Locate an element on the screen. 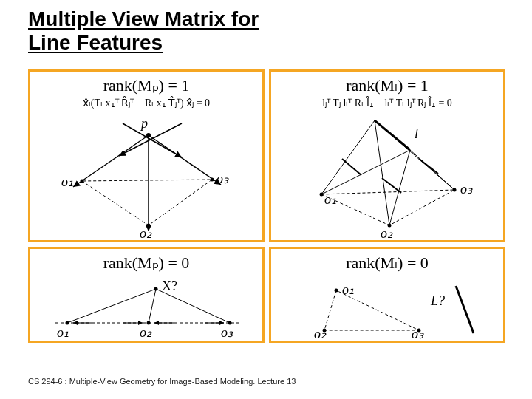  constraint-equation-ml: lⱼᵀ Tⱼ lᵢᵀ Rᵢ l̂₁ − lᵢᵀ Tᵢ lⱼᵀ Rⱼ l̂₁ = … is located at coordinates (387, 102).